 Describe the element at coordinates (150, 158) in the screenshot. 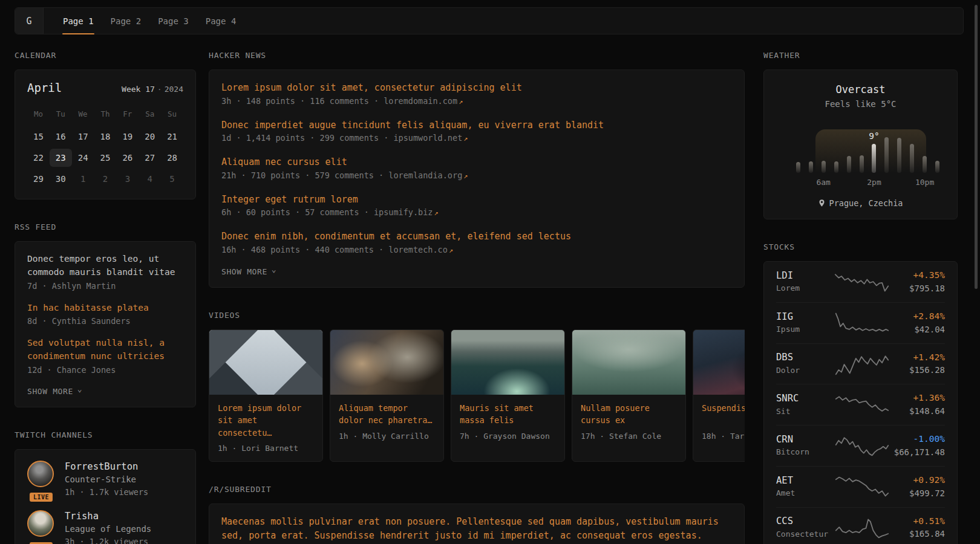

I see `calendar-day: 27` at that location.